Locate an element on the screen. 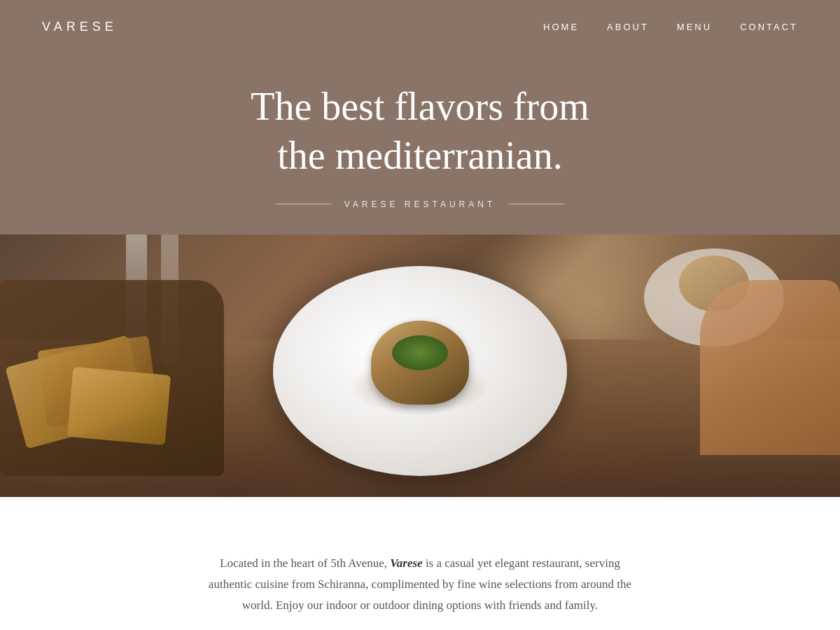 This screenshot has height=630, width=840. divider-line-left is located at coordinates (304, 204).